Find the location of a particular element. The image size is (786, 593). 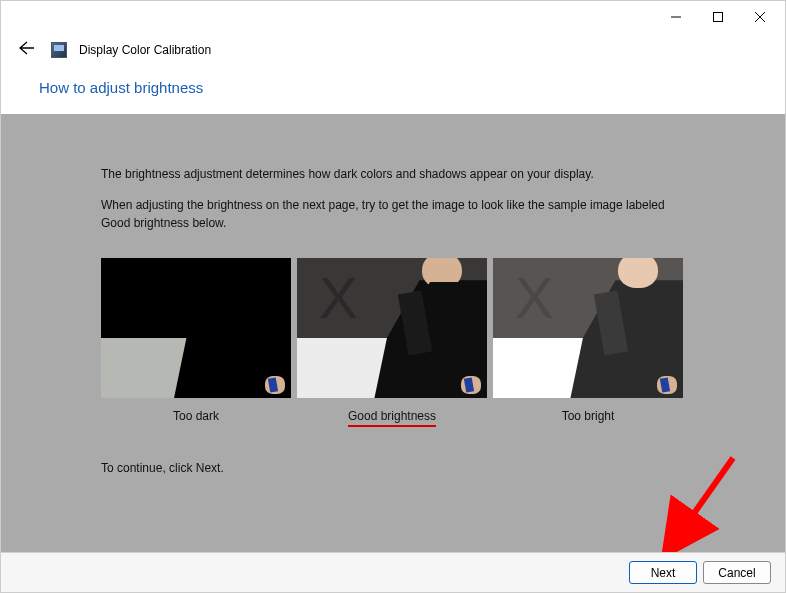

description-2: When adjusting the brightness on the nex… is located at coordinates (393, 214).